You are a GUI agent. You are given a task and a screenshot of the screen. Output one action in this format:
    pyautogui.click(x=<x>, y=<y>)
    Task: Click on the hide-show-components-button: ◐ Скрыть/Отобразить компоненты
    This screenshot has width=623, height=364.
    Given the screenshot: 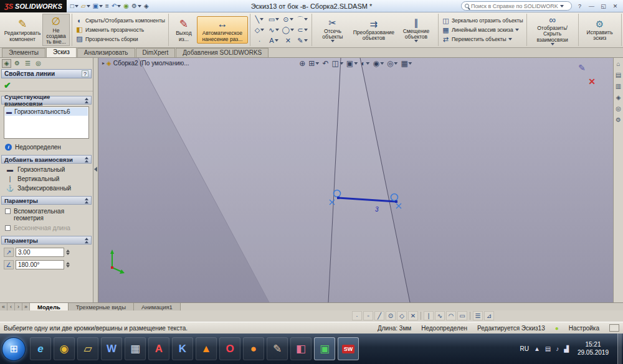 What is the action you would take?
    pyautogui.click(x=120, y=21)
    